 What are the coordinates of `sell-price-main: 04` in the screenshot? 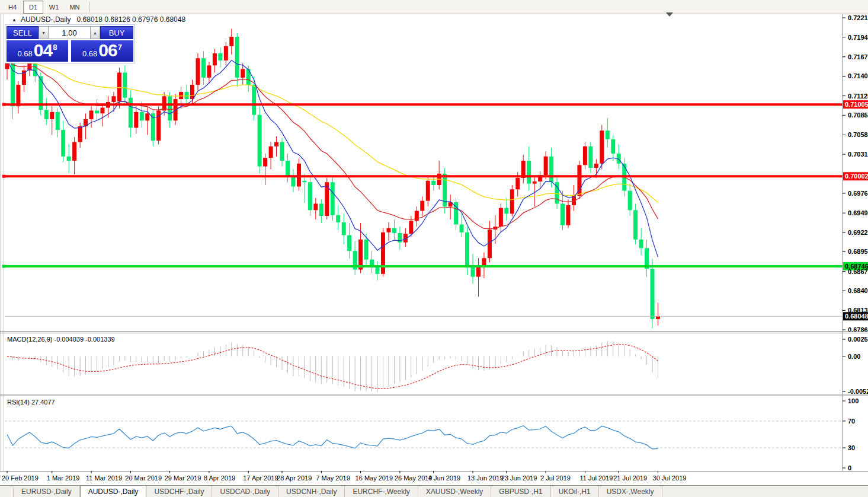 It's located at (43, 50).